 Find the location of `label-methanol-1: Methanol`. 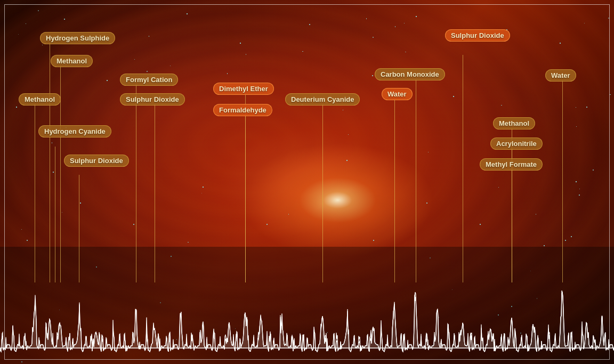

label-methanol-1: Methanol is located at coordinates (71, 61).